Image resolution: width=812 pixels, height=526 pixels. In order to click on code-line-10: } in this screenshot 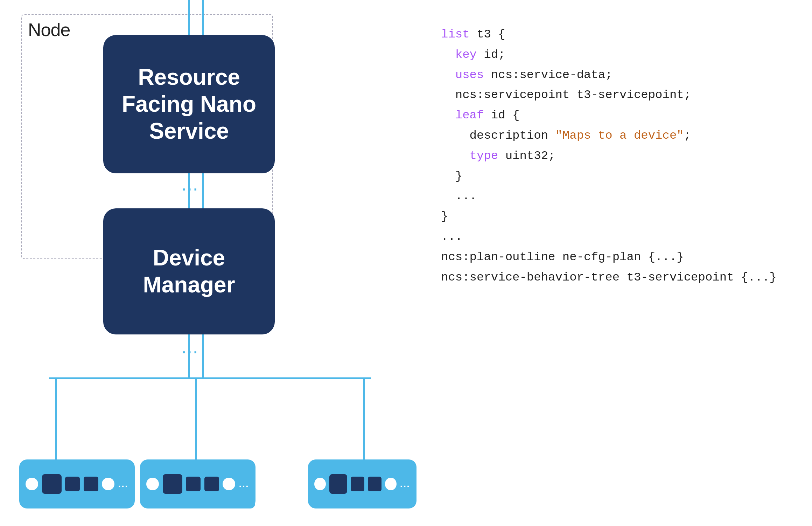, I will do `click(620, 217)`.